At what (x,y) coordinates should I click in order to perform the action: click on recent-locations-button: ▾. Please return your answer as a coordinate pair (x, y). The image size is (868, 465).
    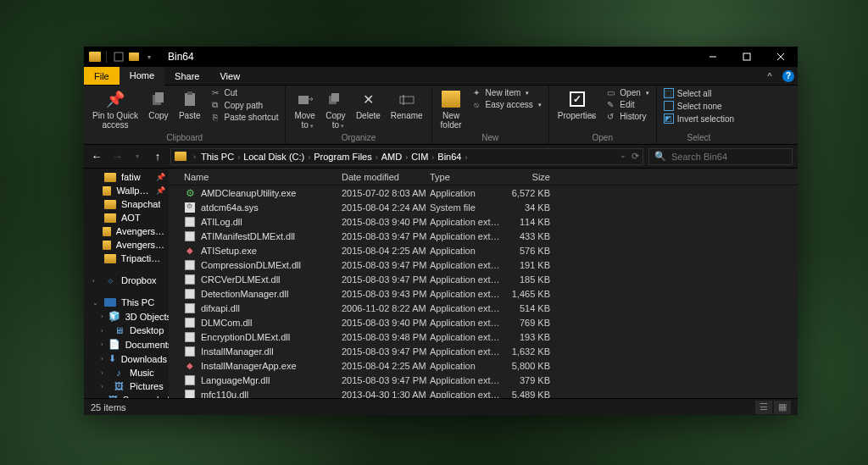
    Looking at the image, I should click on (137, 156).